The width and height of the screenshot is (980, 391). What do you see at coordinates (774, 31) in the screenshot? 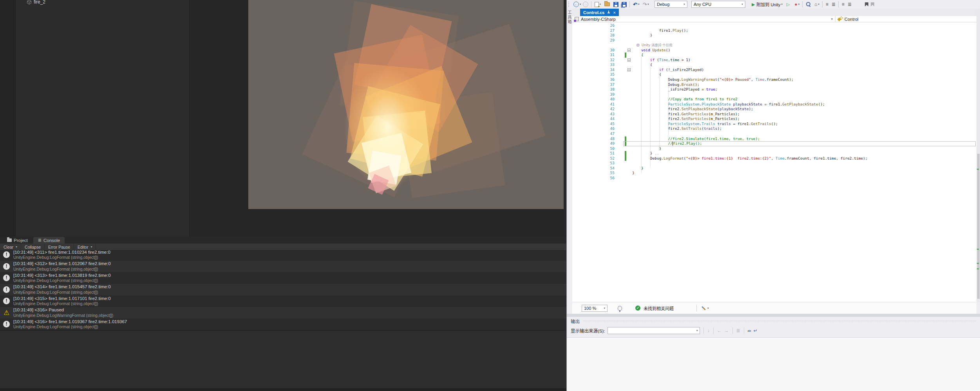
I see `code-line: 27 fire1.Play();` at bounding box center [774, 31].